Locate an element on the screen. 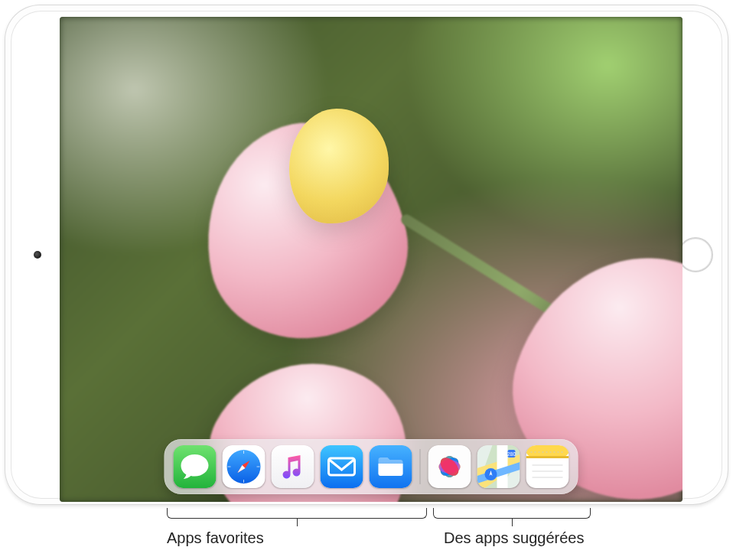 The image size is (733, 560). svg-text: 280 is located at coordinates (512, 454).